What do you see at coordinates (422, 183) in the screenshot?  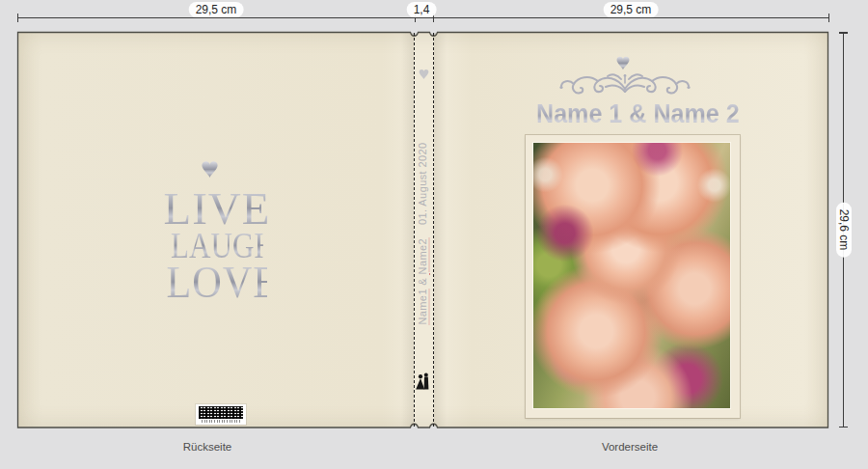 I see `spine-date: 01. August 2020` at bounding box center [422, 183].